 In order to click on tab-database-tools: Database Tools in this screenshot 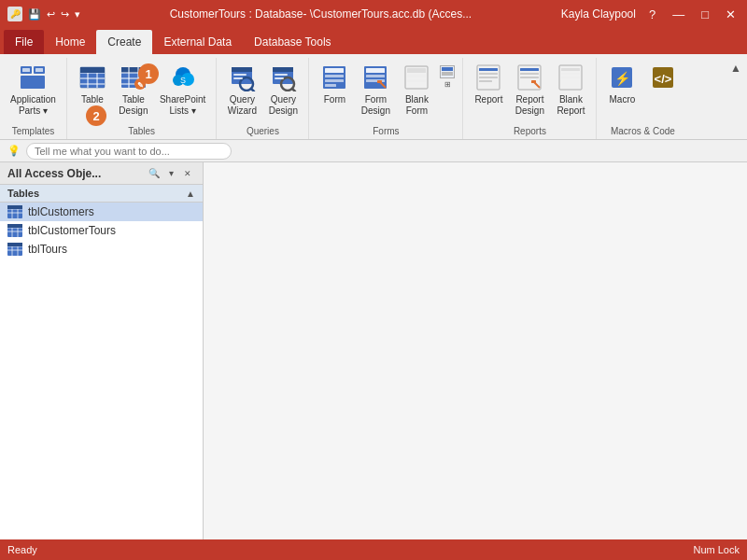, I will do `click(293, 42)`.